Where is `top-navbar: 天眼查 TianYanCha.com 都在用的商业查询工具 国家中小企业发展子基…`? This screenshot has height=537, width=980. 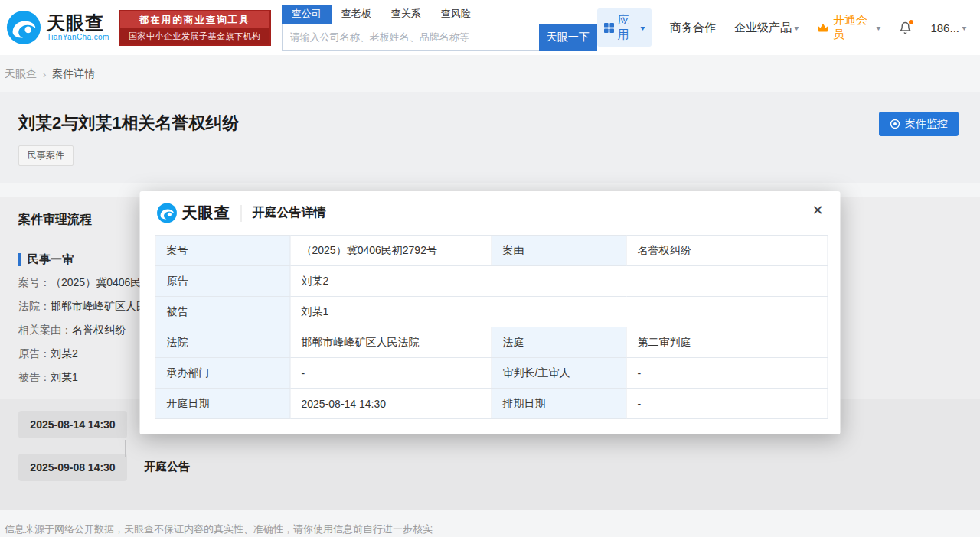
top-navbar: 天眼查 TianYanCha.com 都在用的商业查询工具 国家中小企业发展子基… is located at coordinates (490, 28).